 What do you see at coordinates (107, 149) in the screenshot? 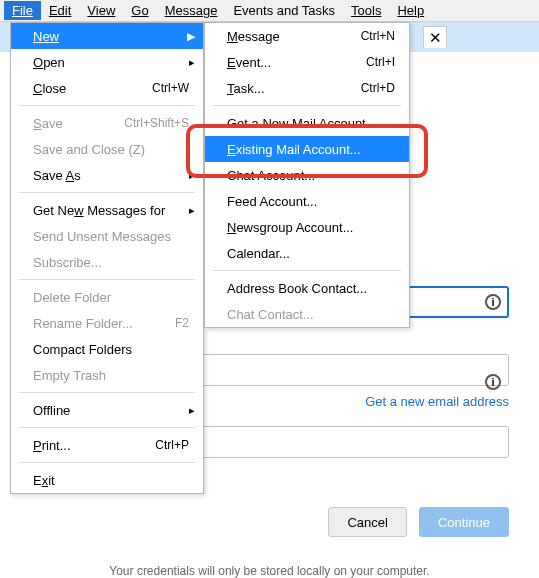
I see `file-save-close: Save and Close (Z)` at bounding box center [107, 149].